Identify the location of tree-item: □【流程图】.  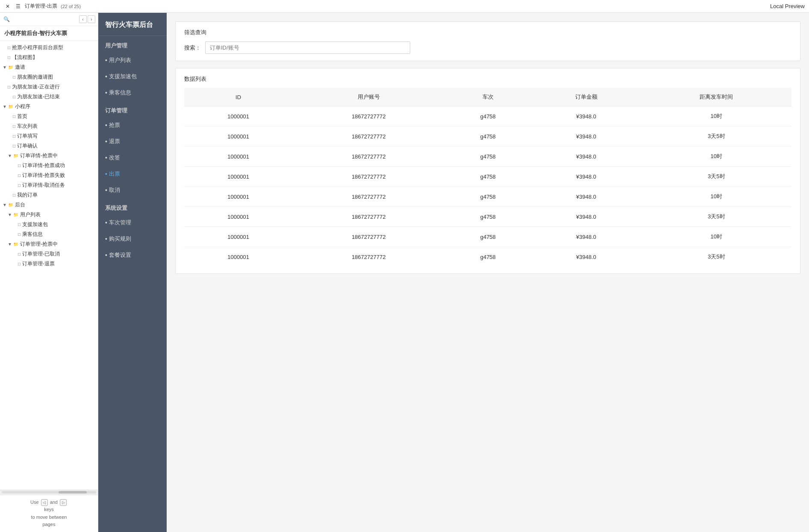
(49, 57).